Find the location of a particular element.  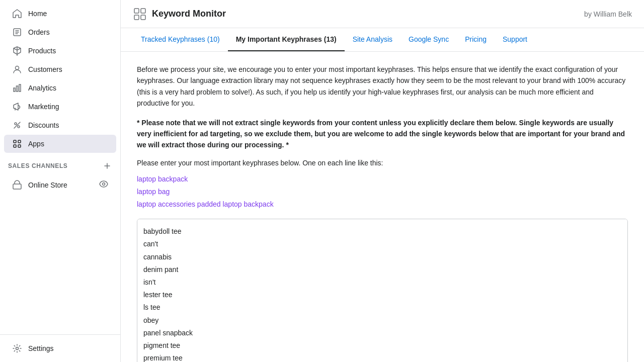

marketing-icon is located at coordinates (17, 107).